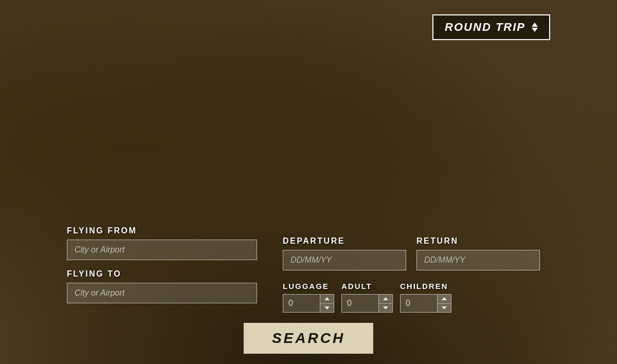 The height and width of the screenshot is (364, 617). What do you see at coordinates (344, 241) in the screenshot?
I see `departure-label: DEPARTURE` at bounding box center [344, 241].